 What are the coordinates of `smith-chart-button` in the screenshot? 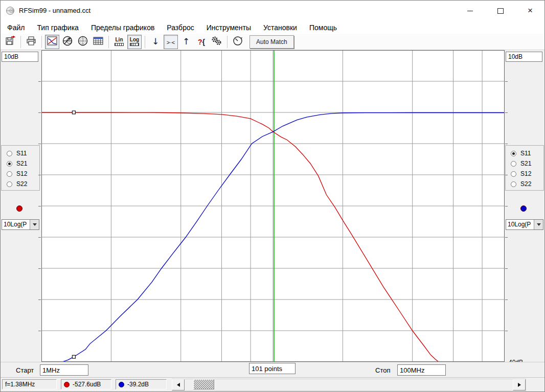 It's located at (67, 42).